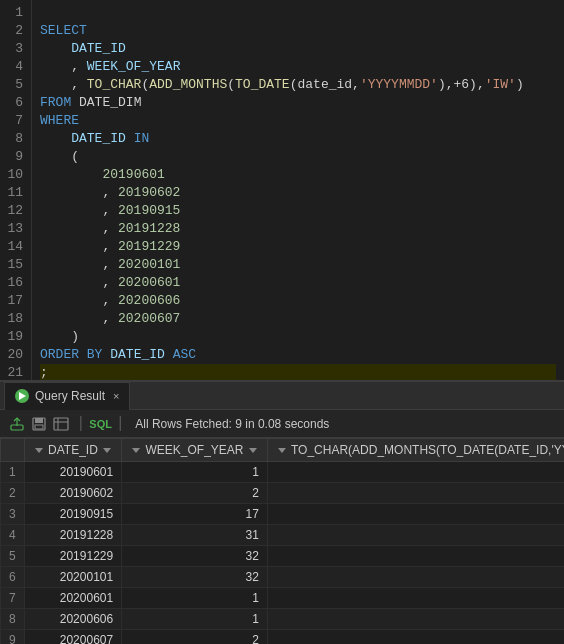  What do you see at coordinates (283, 536) in the screenshot?
I see `table-row: 4 20191228 31 26` at bounding box center [283, 536].